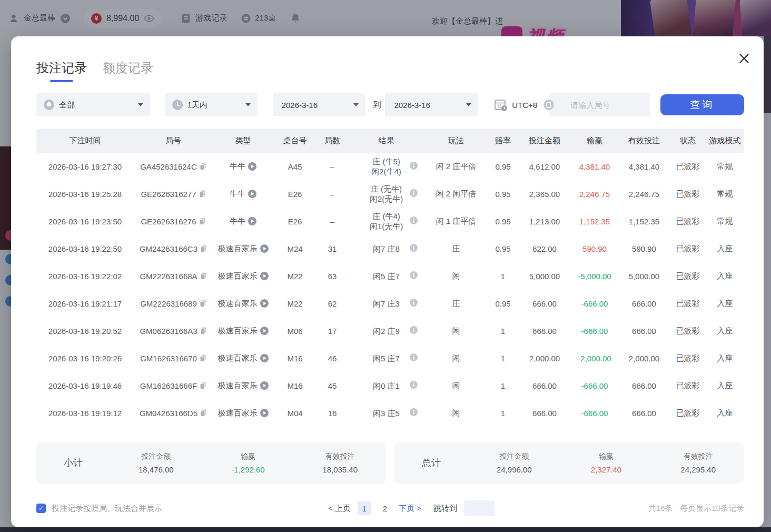 This screenshot has width=771, height=532. What do you see at coordinates (387, 276) in the screenshot?
I see `result-text: 闲5 庄7` at bounding box center [387, 276].